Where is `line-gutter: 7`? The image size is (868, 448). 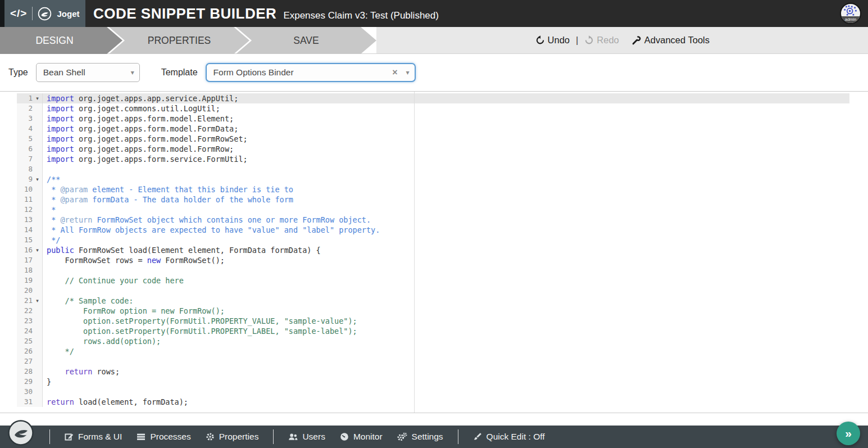
line-gutter: 7 is located at coordinates (30, 159).